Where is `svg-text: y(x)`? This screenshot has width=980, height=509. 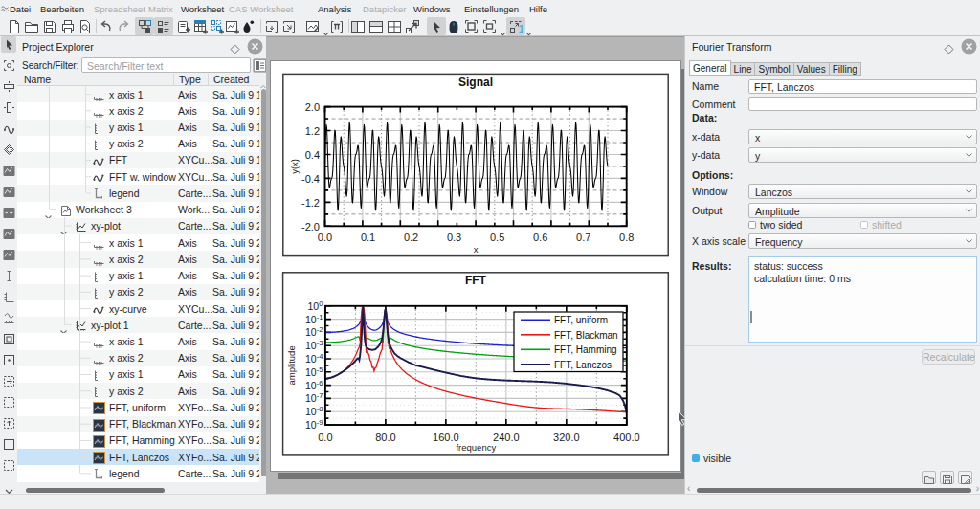
svg-text: y(x) is located at coordinates (295, 166).